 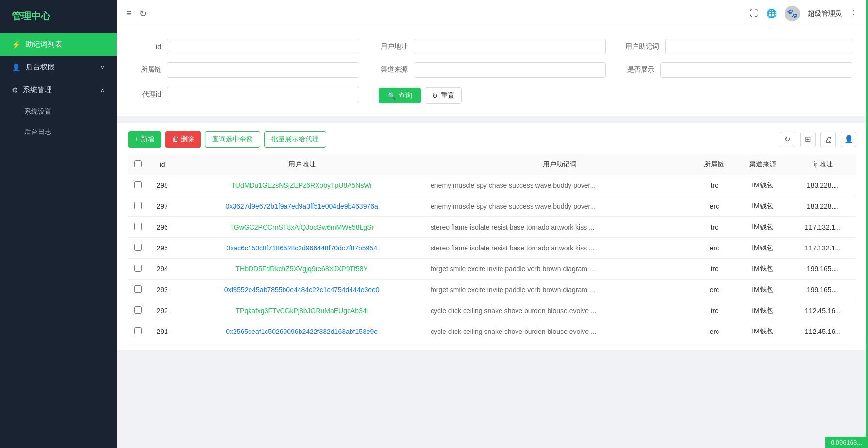 What do you see at coordinates (103, 90) in the screenshot?
I see `chevron-up-icon: ∧` at bounding box center [103, 90].